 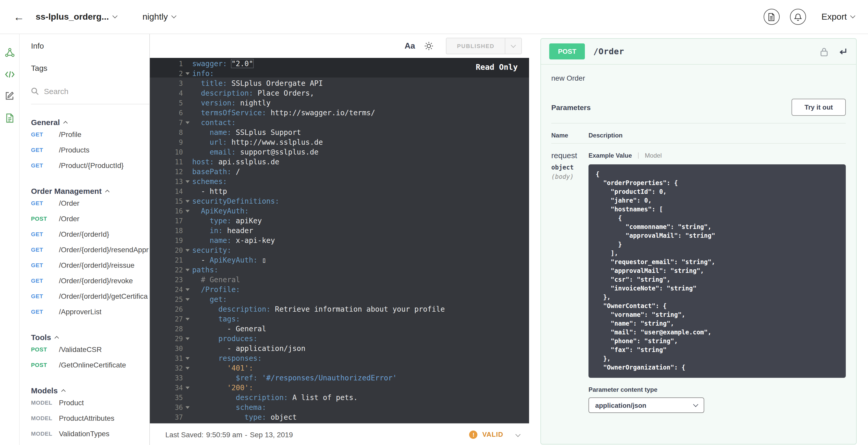 What do you see at coordinates (699, 52) in the screenshot?
I see `operation-header: POST /Order` at bounding box center [699, 52].